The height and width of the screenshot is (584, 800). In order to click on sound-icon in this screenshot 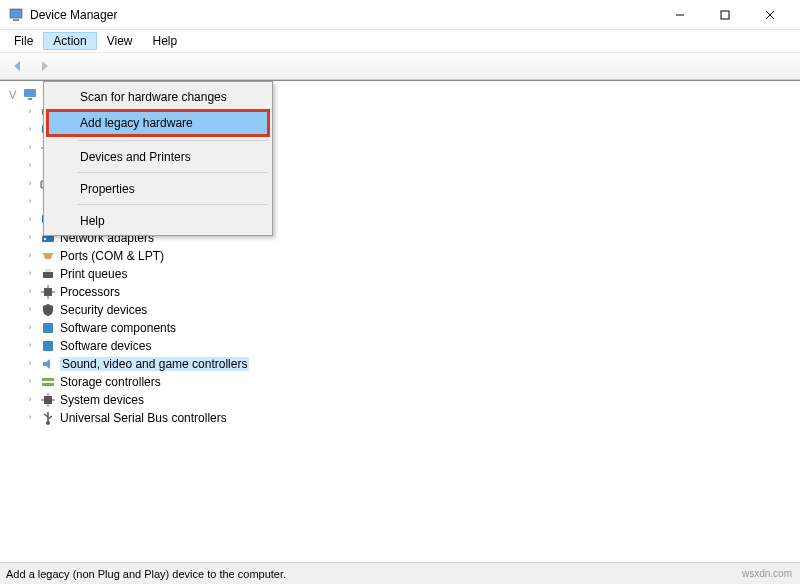, I will do `click(48, 364)`.